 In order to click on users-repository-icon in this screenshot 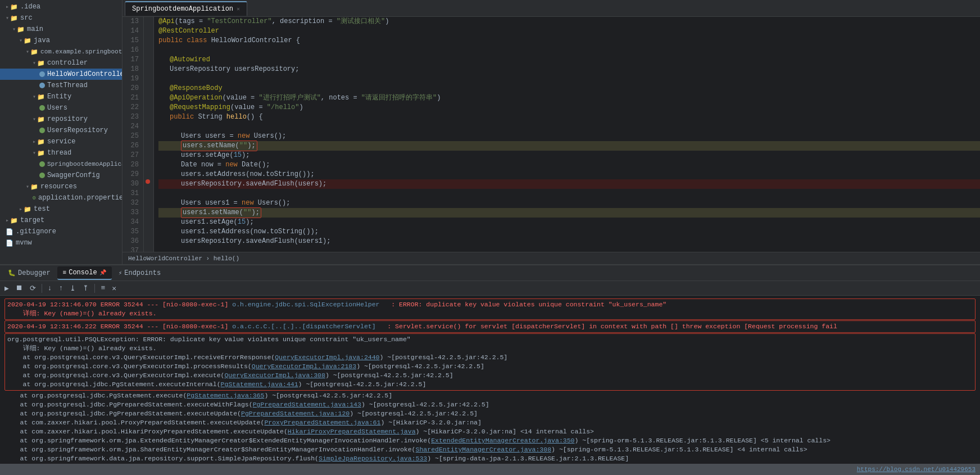, I will do `click(42, 130)`.